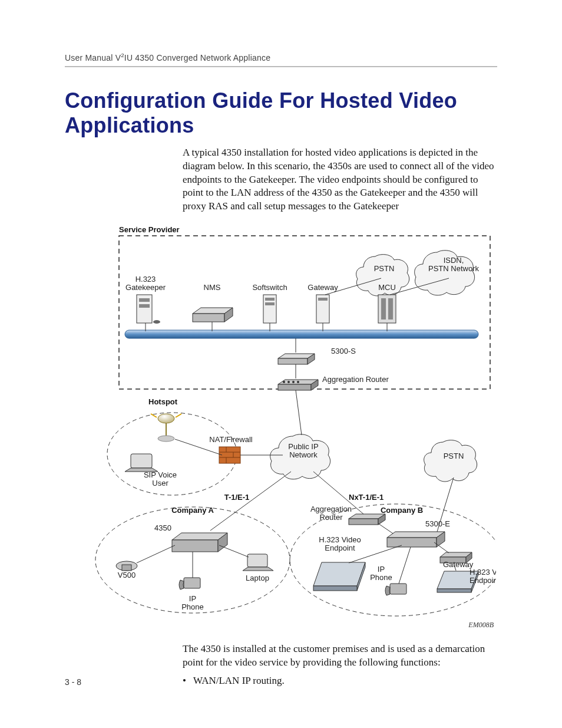 Image resolution: width=562 pixels, height=728 pixels. Describe the element at coordinates (160, 479) in the screenshot. I see `svg-text: SIP VoiceUser` at that location.